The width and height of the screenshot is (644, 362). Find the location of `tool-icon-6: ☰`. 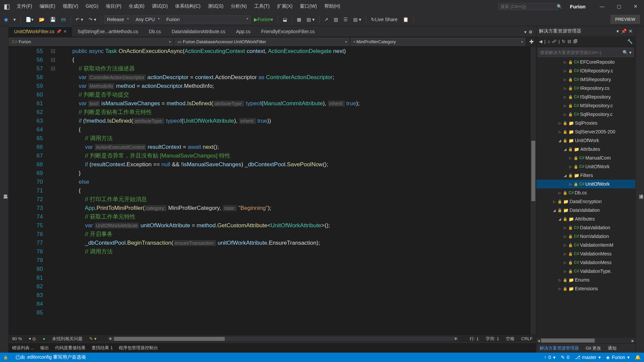

tool-icon-6: ☰ is located at coordinates (345, 19).